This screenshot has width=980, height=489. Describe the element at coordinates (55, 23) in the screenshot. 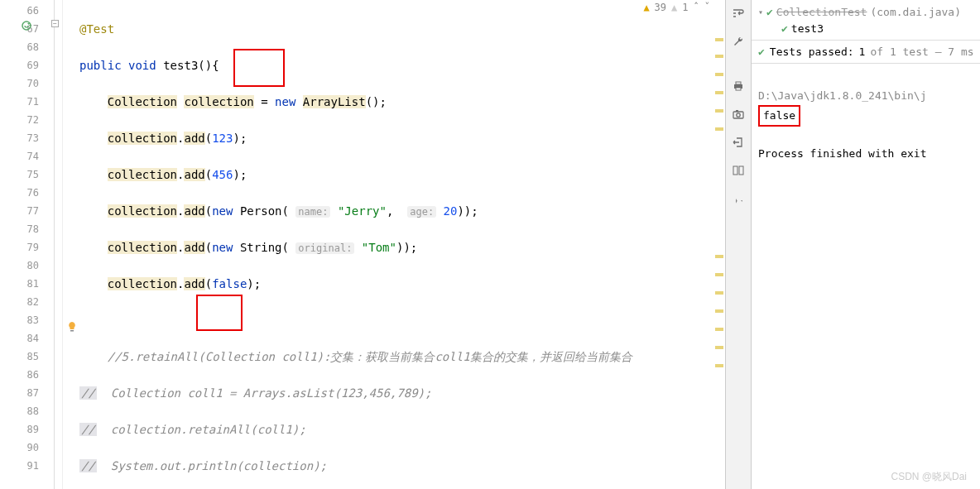

I see `fold-toggle-icon: −` at that location.